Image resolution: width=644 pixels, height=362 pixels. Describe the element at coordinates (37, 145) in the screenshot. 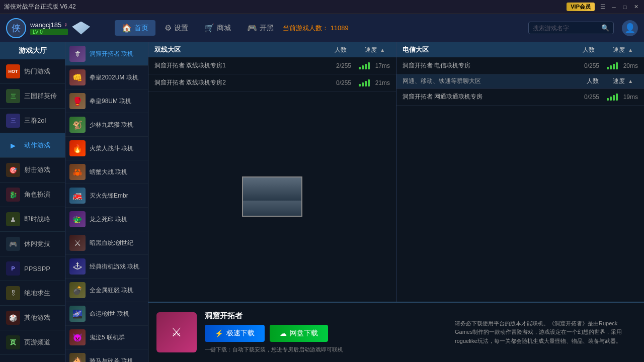

I see `sidebar-label-action: 动作游戏` at that location.